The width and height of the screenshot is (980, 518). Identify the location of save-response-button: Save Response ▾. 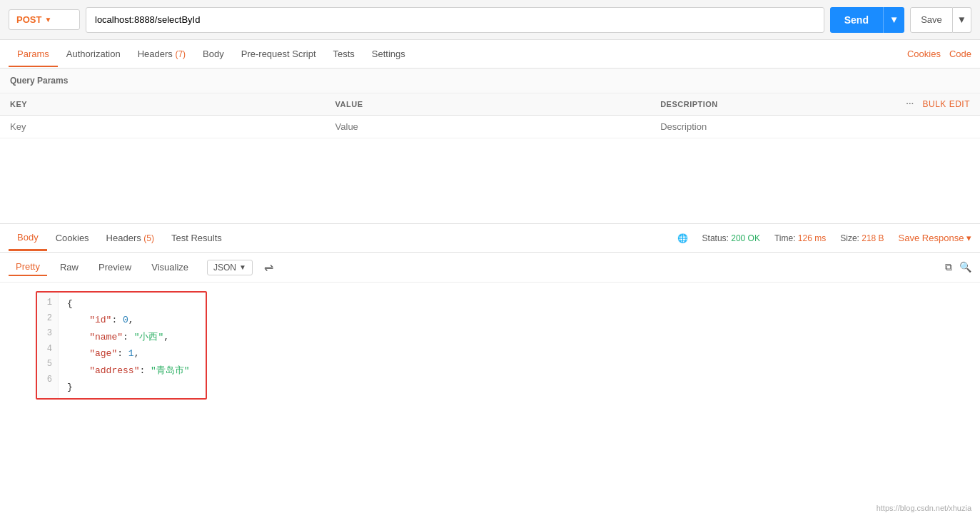
(935, 238).